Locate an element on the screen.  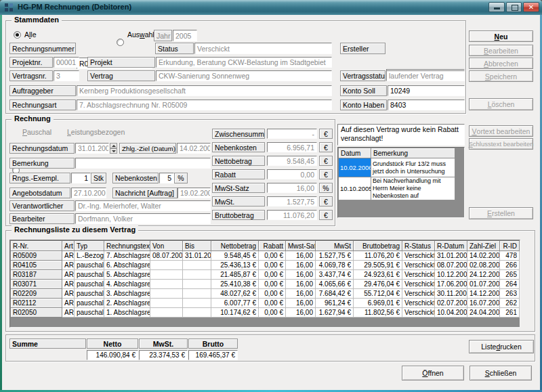
radio-leistungsbezogen-label: Leistungsbezogen is located at coordinates (96, 132).